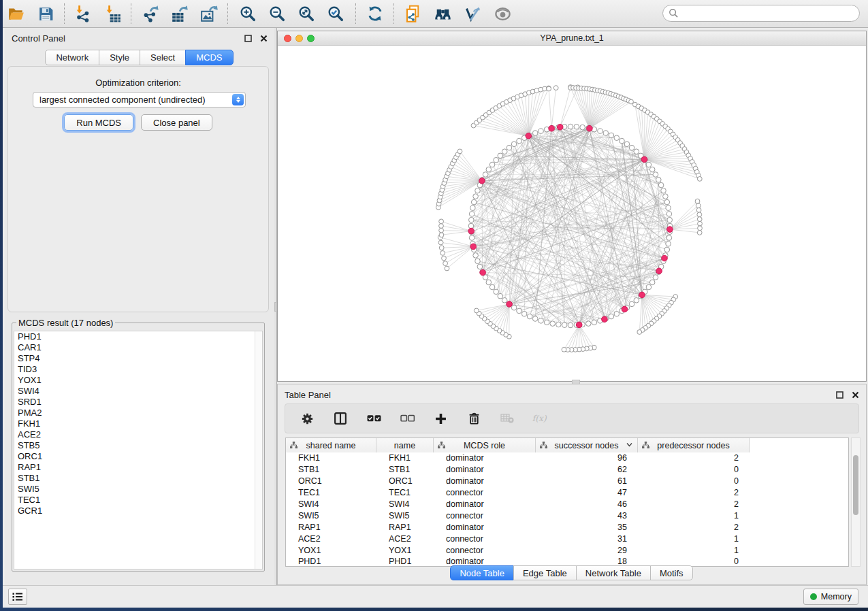  What do you see at coordinates (138, 457) in the screenshot?
I see `mcds-result-item: ORC1` at bounding box center [138, 457].